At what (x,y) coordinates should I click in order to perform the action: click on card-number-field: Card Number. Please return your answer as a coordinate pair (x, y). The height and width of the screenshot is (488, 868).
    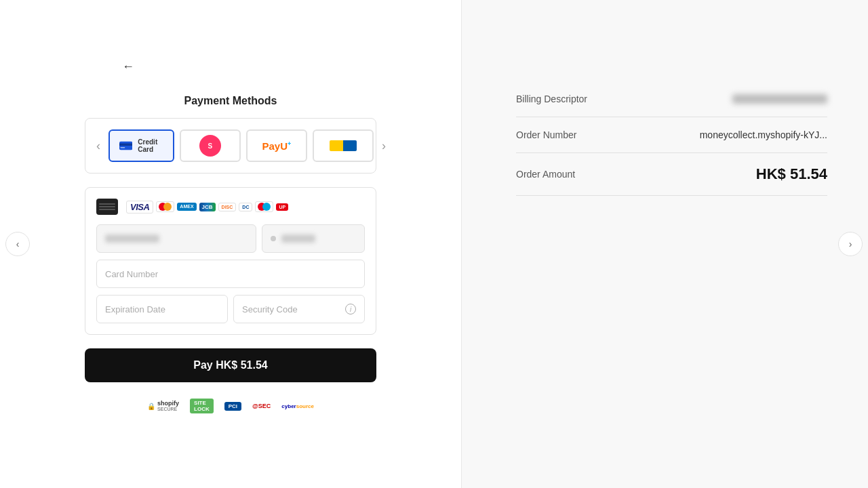
    Looking at the image, I should click on (231, 274).